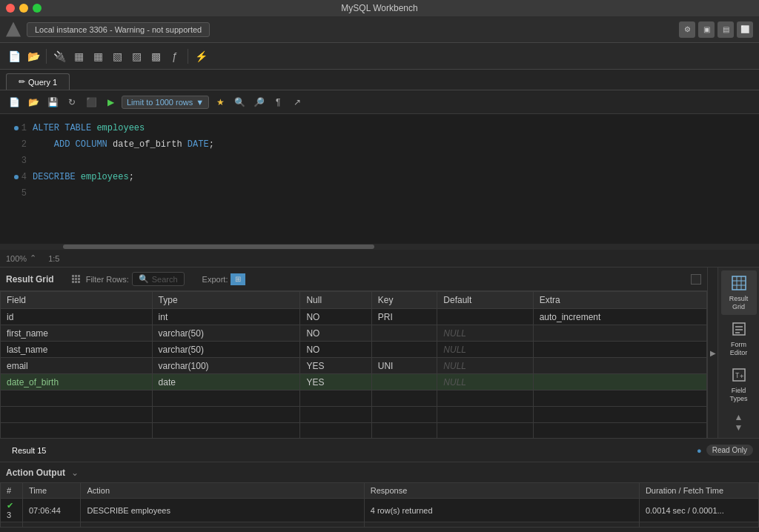  What do you see at coordinates (380, 247) in the screenshot?
I see `editor-scrollbar` at bounding box center [380, 247].